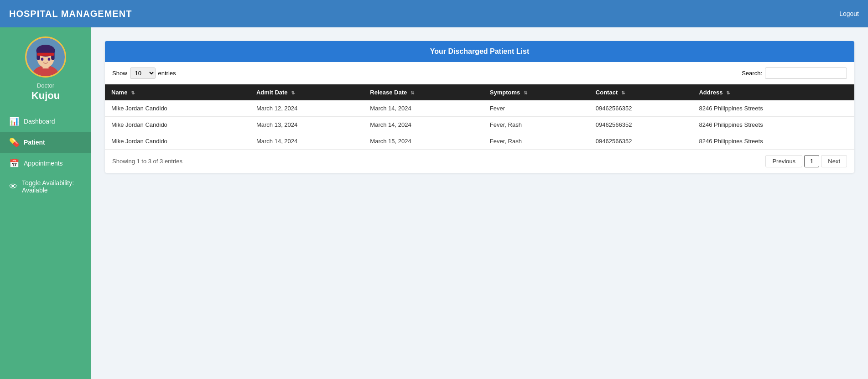  I want to click on sidebar-item-patient-label: Patient, so click(35, 142).